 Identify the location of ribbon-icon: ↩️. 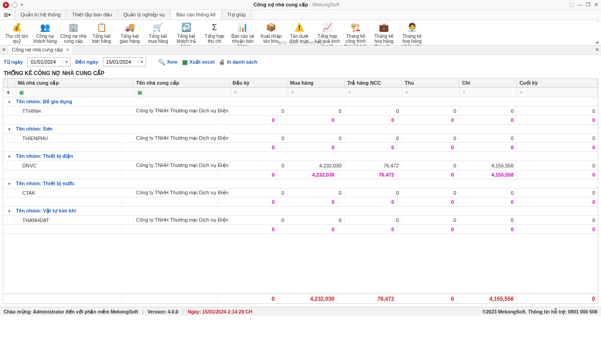
(186, 27).